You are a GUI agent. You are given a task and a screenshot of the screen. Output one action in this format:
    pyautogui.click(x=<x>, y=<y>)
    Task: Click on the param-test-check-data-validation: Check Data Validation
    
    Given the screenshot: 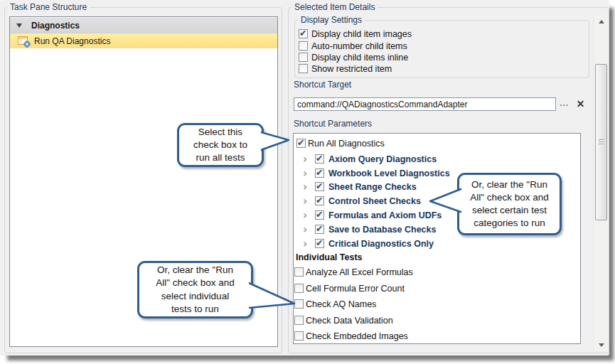 What is the action you would take?
    pyautogui.click(x=344, y=320)
    